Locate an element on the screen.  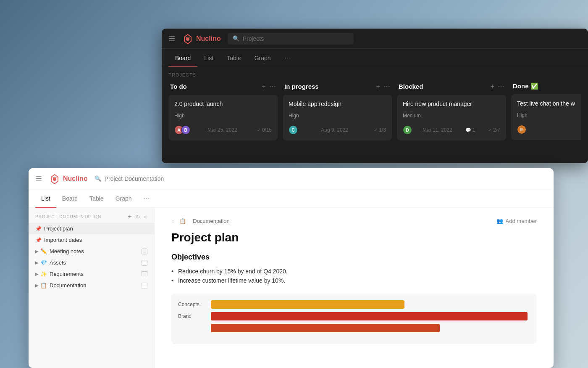
tab-table-dark: Table is located at coordinates (234, 58).